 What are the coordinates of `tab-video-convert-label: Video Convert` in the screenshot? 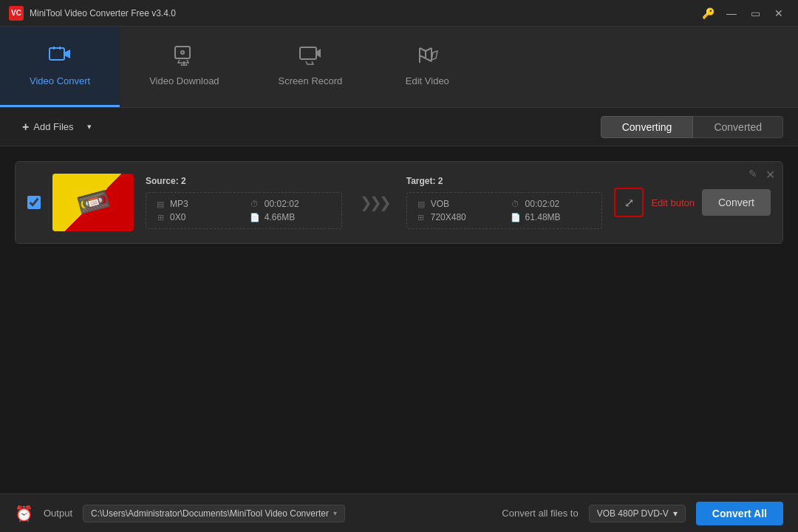 It's located at (60, 81).